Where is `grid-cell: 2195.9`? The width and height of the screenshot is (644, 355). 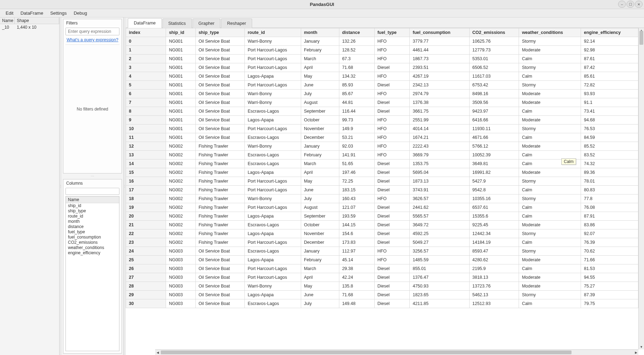
grid-cell: 2195.9 is located at coordinates (494, 269).